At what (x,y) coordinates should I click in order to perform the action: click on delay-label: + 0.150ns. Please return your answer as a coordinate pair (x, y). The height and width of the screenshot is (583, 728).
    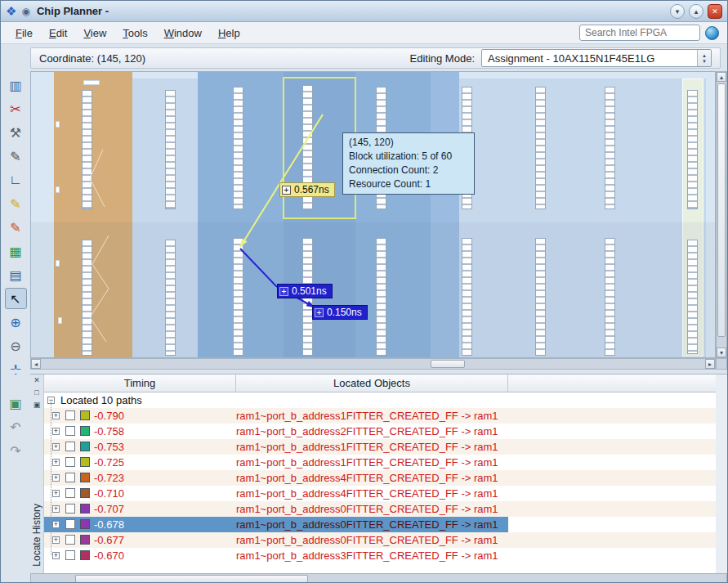
    Looking at the image, I should click on (340, 312).